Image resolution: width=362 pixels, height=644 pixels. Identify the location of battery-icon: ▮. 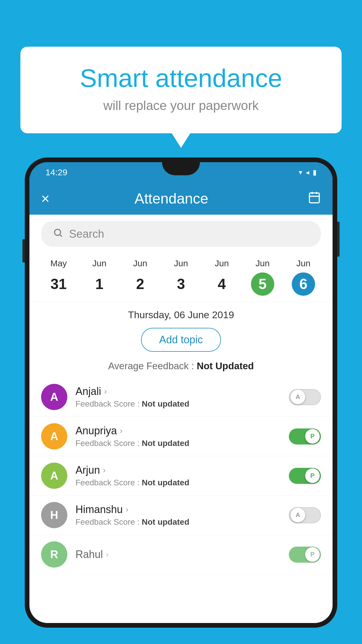
(315, 172).